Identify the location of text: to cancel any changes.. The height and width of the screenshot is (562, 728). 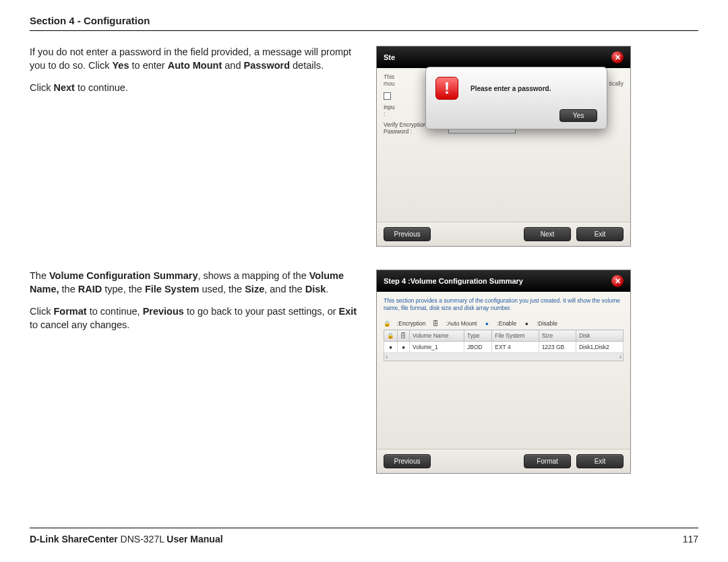
(80, 325).